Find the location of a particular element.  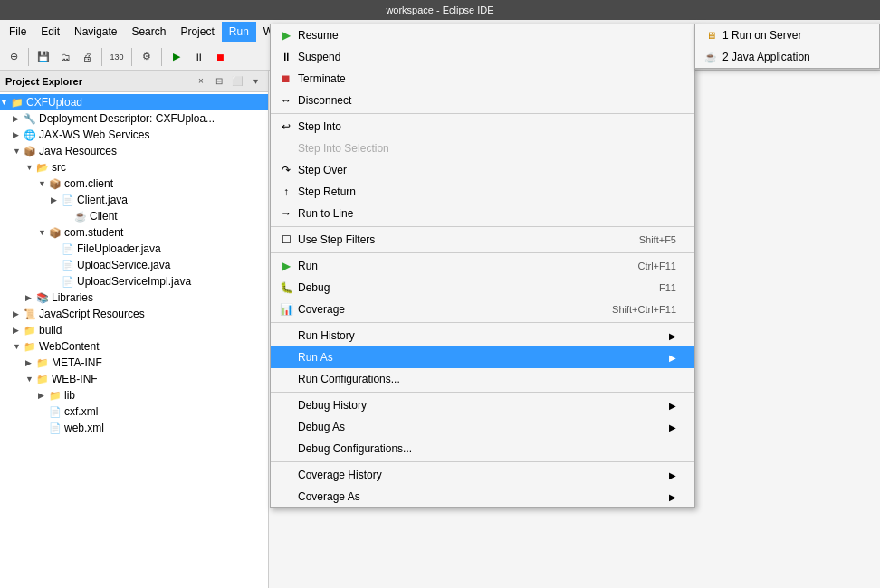

tree-item: ▼📁WebContent is located at coordinates (134, 346).